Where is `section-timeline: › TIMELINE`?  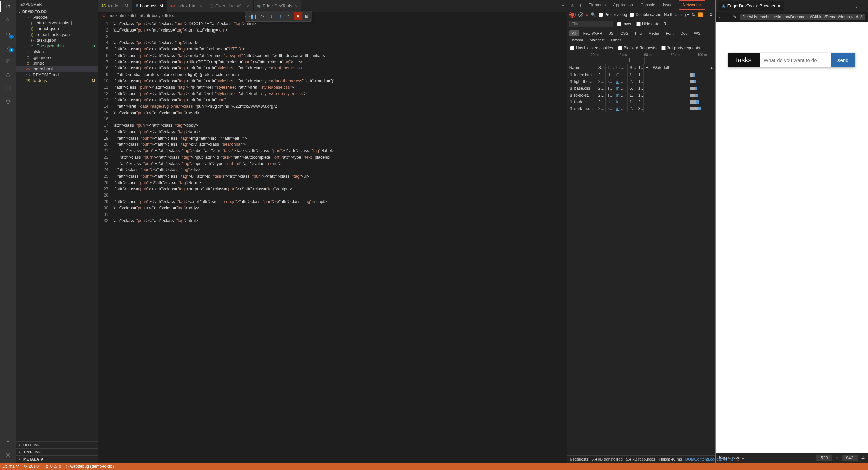
section-timeline: › TIMELINE is located at coordinates (57, 452).